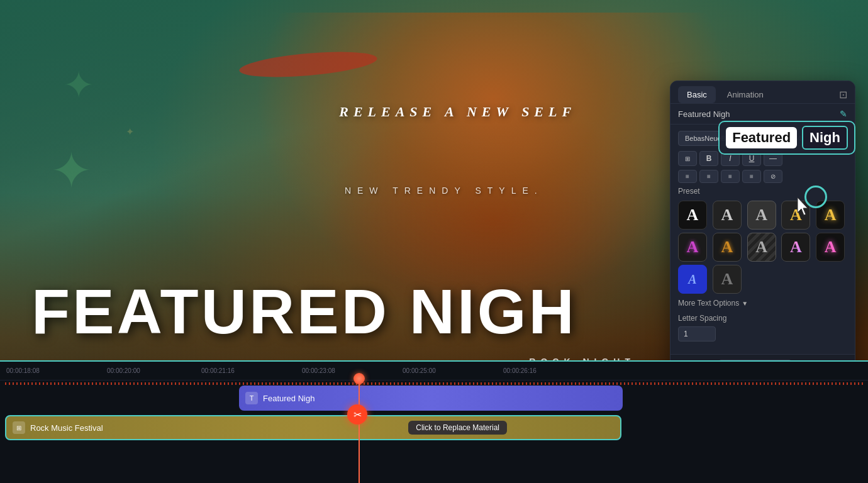 This screenshot has height=483, width=868. I want to click on preset-8: A, so click(762, 247).